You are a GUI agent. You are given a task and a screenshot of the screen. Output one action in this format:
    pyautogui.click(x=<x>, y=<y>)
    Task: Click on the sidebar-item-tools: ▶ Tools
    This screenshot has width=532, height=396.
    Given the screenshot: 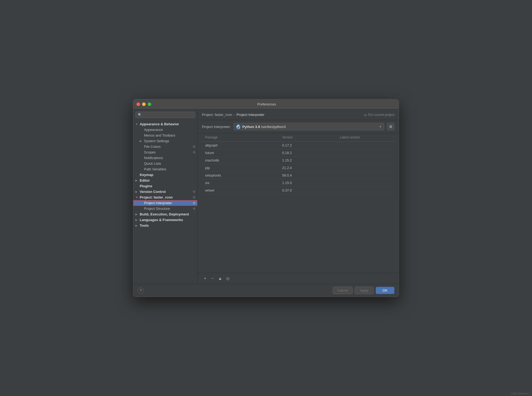 What is the action you would take?
    pyautogui.click(x=165, y=225)
    